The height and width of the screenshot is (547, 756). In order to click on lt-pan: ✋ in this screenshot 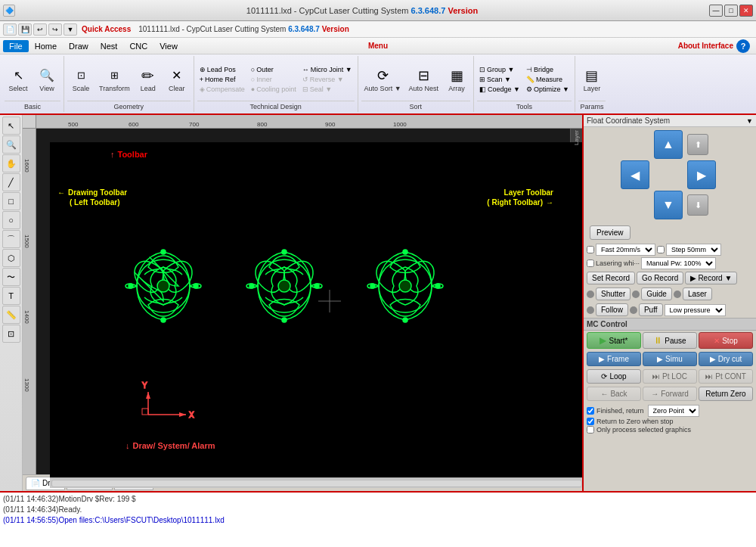, I will do `click(11, 163)`.